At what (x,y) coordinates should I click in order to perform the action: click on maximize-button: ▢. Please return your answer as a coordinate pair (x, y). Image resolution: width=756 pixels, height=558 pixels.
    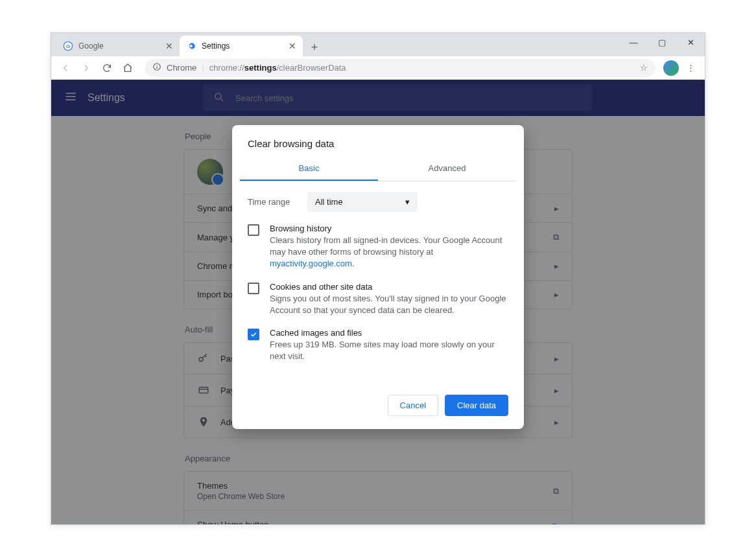
    Looking at the image, I should click on (662, 42).